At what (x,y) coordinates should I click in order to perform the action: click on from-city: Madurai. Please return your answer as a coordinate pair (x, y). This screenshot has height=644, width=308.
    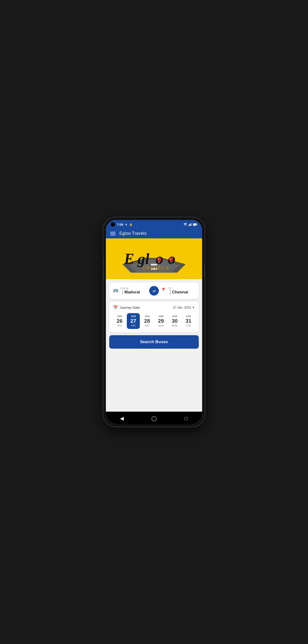
    Looking at the image, I should click on (132, 292).